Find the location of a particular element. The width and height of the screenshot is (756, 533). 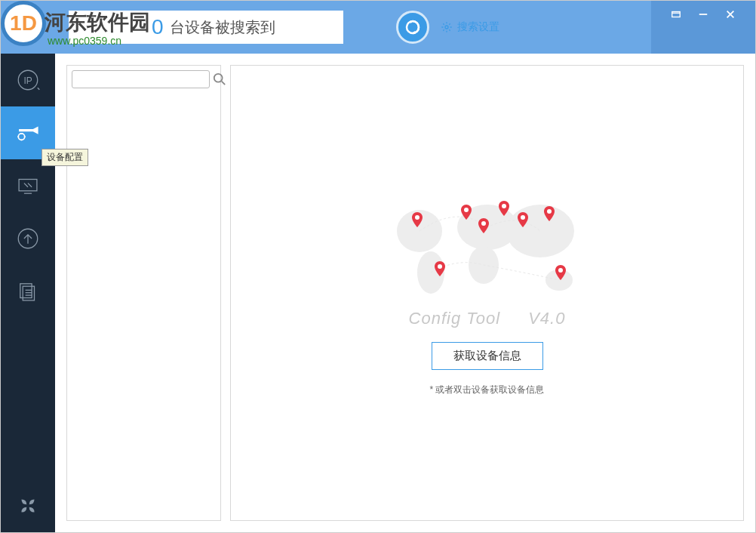

device-count-label: 台设备被搜索到 is located at coordinates (223, 27).